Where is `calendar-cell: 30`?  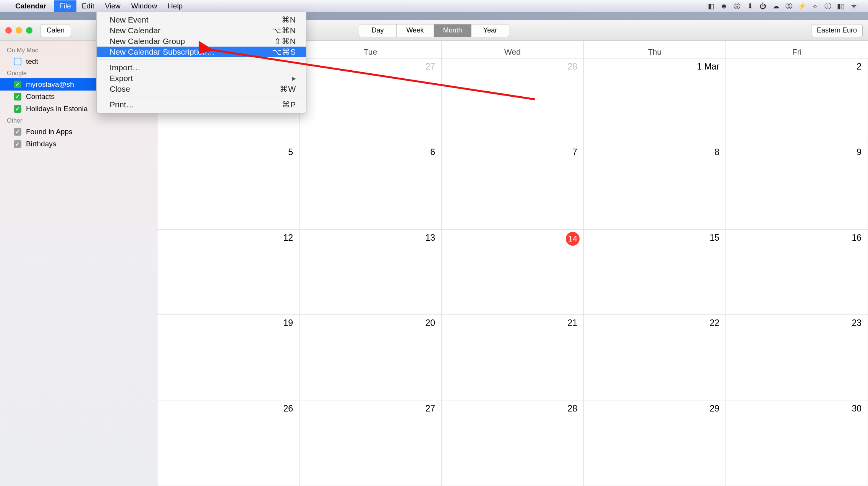
calendar-cell: 30 is located at coordinates (797, 443).